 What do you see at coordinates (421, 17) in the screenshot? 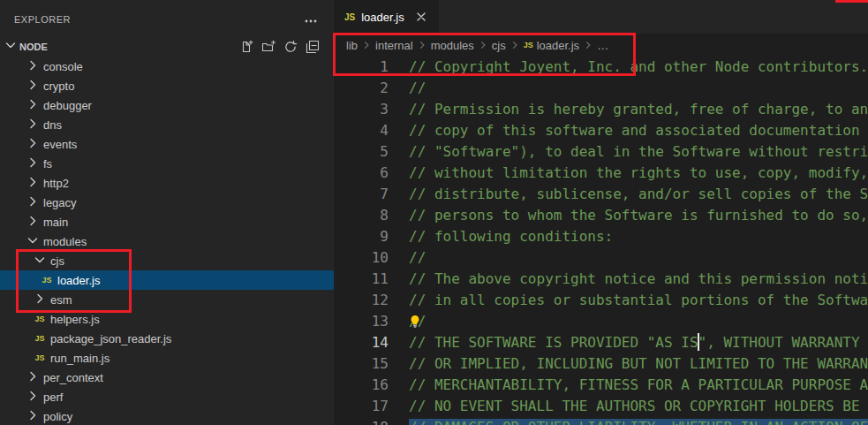
I see `close-icon` at bounding box center [421, 17].